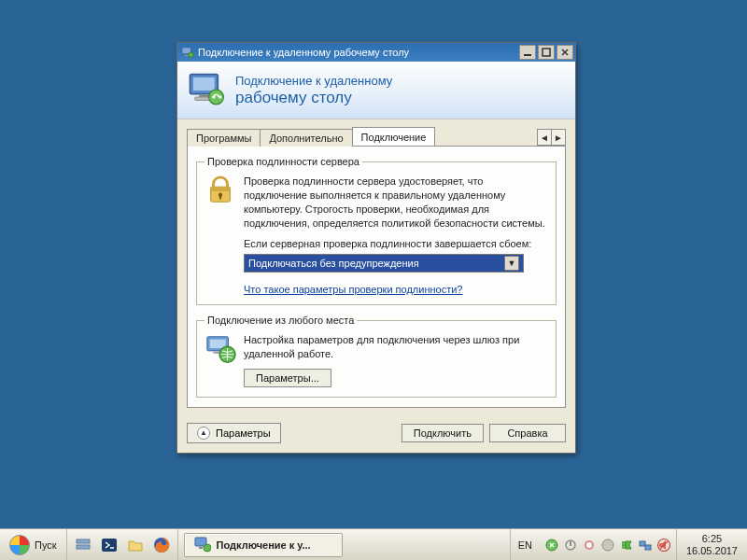 This screenshot has height=560, width=747. I want to click on tab-advanced: Дополнительно, so click(306, 138).